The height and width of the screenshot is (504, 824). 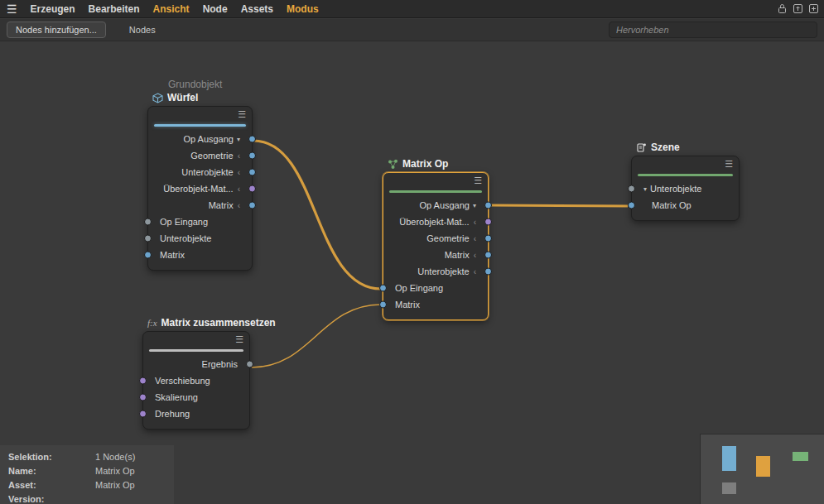 I want to click on minimap, so click(x=762, y=468).